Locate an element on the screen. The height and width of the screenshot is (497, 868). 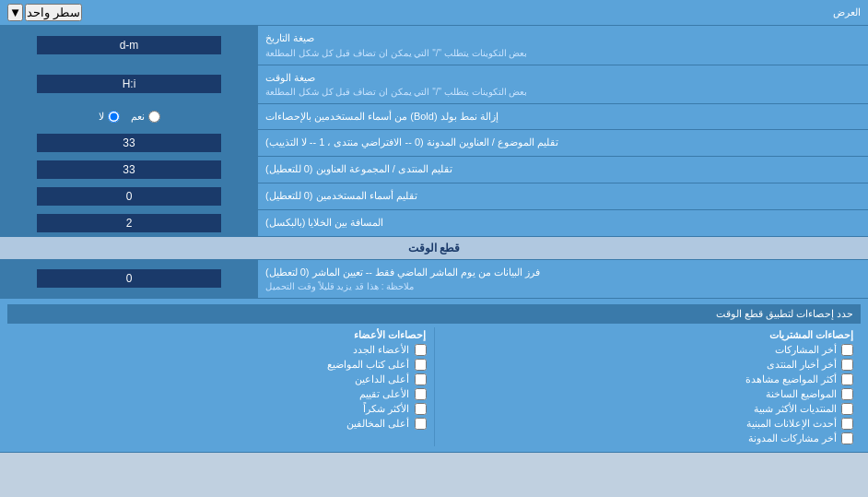
topic-titles-input is located at coordinates (129, 143).